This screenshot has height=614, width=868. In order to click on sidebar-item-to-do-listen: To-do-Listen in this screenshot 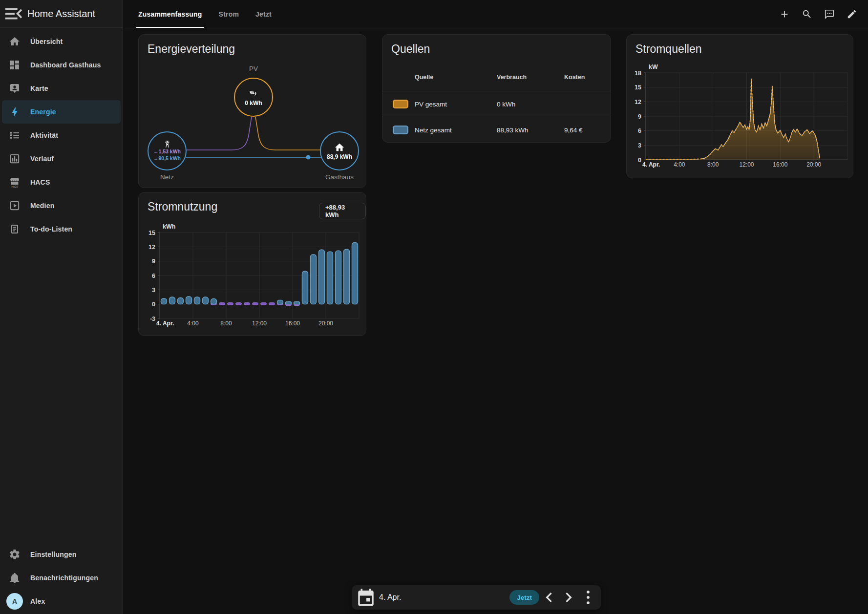, I will do `click(62, 229)`.